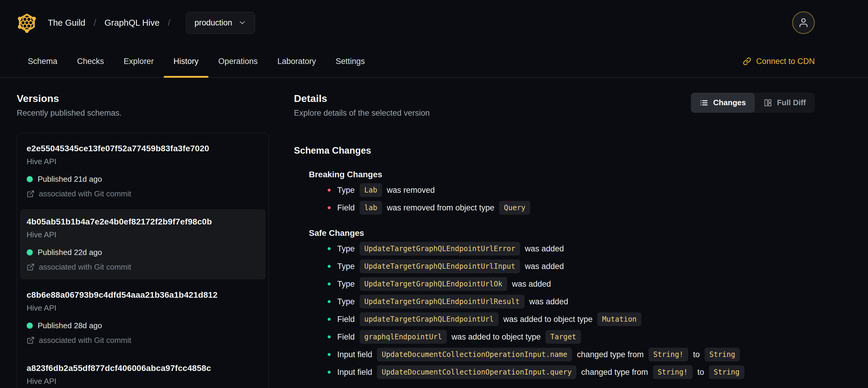  I want to click on details-subtitle: Explore details of the selected version, so click(362, 113).